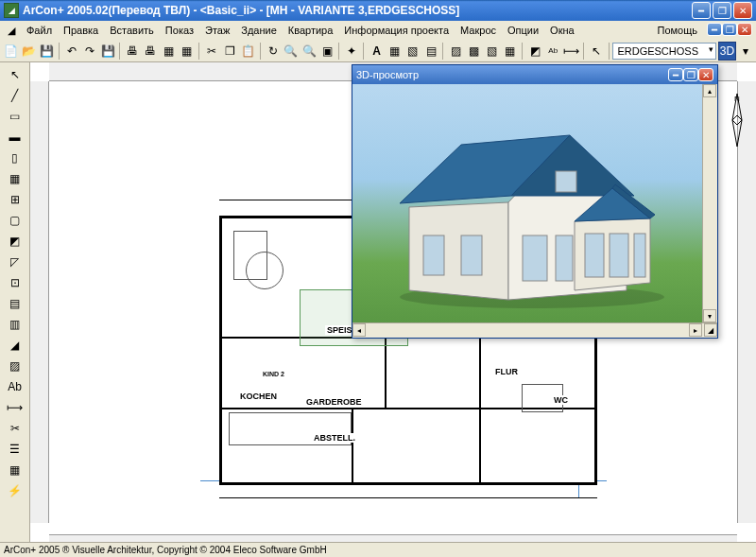 Image resolution: width=756 pixels, height=557 pixels. I want to click on scroll-down-icon: ▾, so click(710, 316).